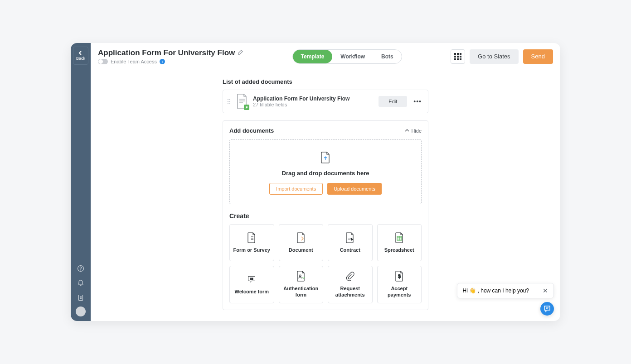 Image resolution: width=631 pixels, height=364 pixels. Describe the element at coordinates (547, 309) in the screenshot. I see `chat-fab` at that location.